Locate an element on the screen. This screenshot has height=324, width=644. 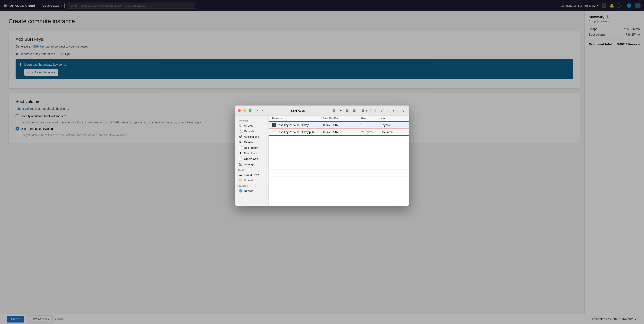
sidebar-airdrop-label: AirDrop is located at coordinates (249, 126).